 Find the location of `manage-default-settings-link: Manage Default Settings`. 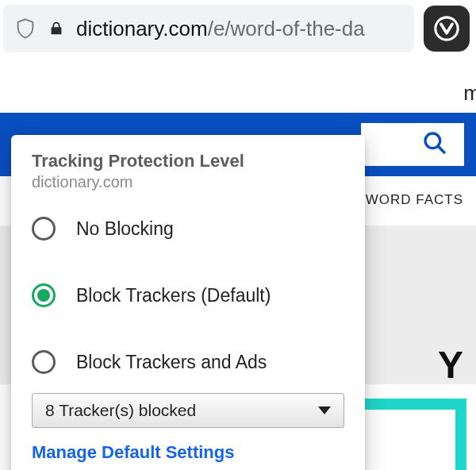

manage-default-settings-link: Manage Default Settings is located at coordinates (188, 449).